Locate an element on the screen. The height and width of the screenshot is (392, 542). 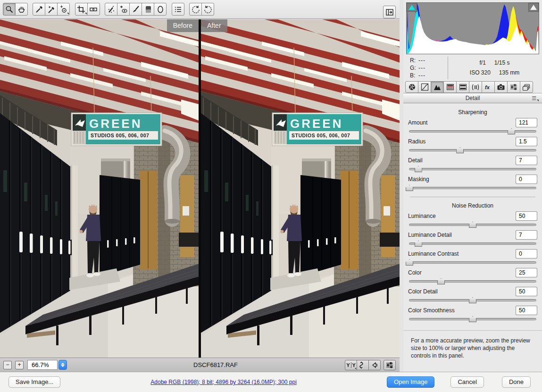
spot-removal-tool-icon is located at coordinates (111, 9).